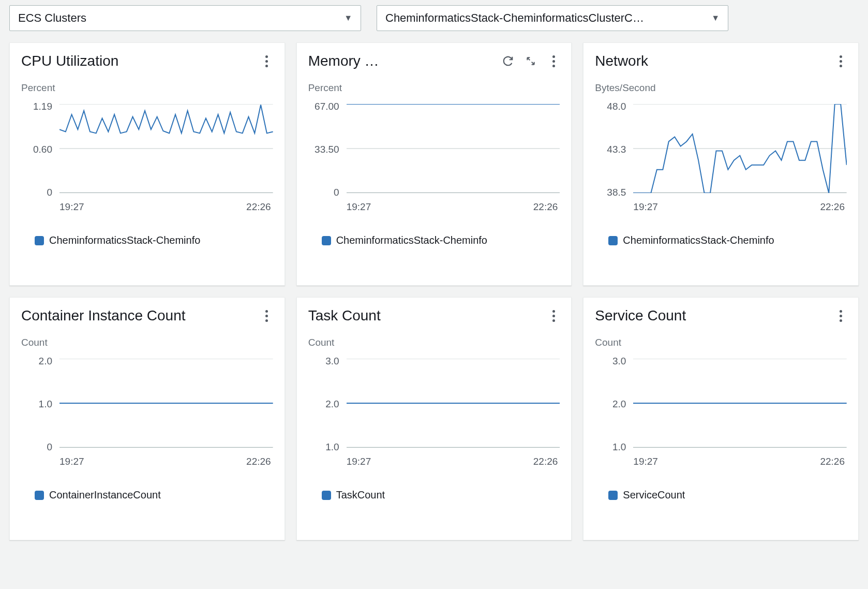 The height and width of the screenshot is (589, 868). I want to click on card-header: Service Count, so click(721, 316).